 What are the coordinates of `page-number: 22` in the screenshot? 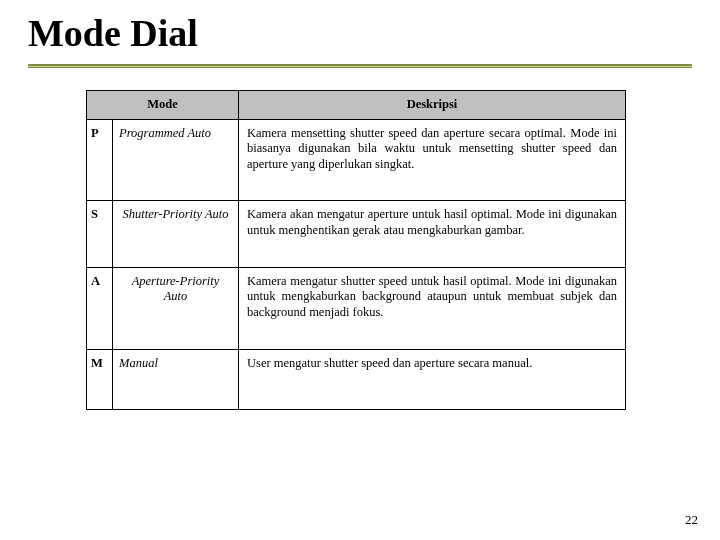 It's located at (692, 520).